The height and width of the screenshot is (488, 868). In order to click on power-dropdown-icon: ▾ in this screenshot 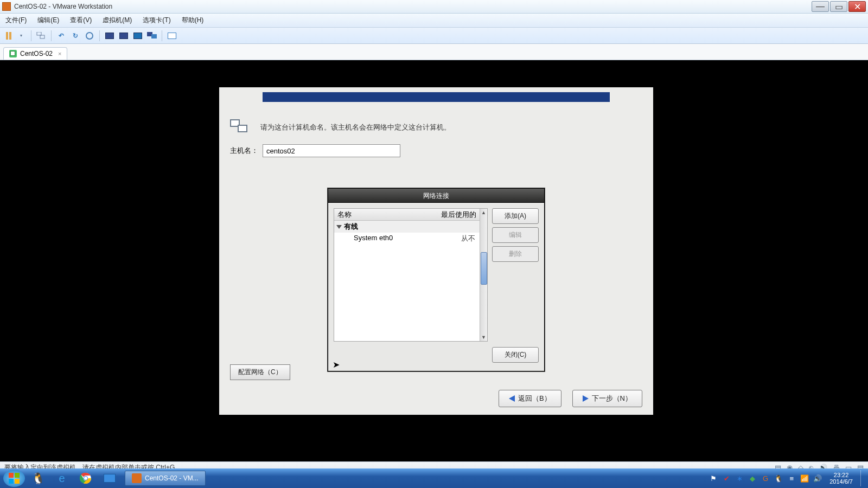, I will do `click(21, 36)`.